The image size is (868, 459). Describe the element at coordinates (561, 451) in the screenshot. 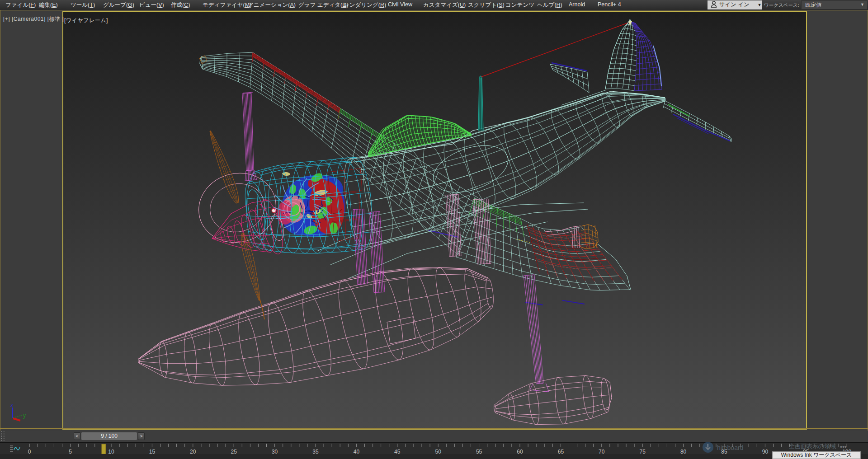

I see `svg-text: 65` at that location.